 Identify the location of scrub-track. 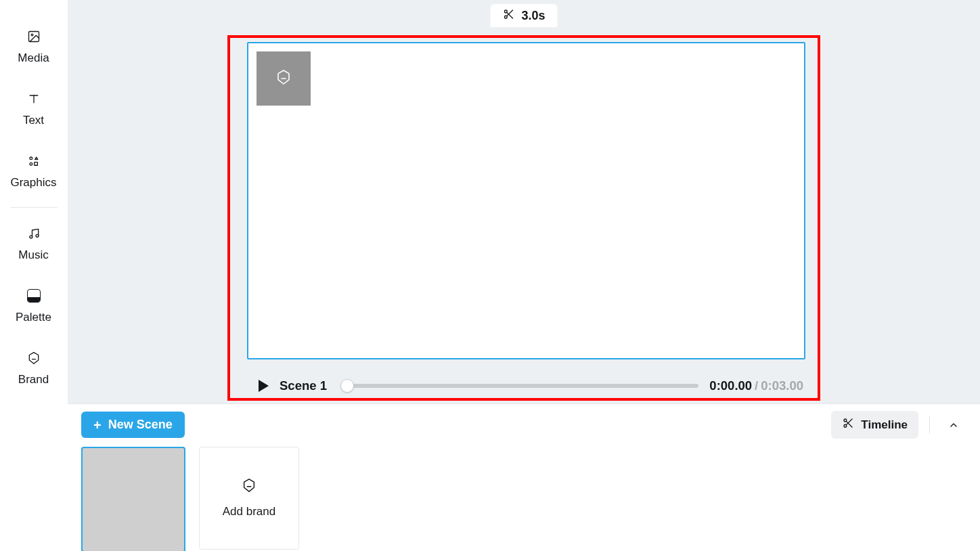
(520, 386).